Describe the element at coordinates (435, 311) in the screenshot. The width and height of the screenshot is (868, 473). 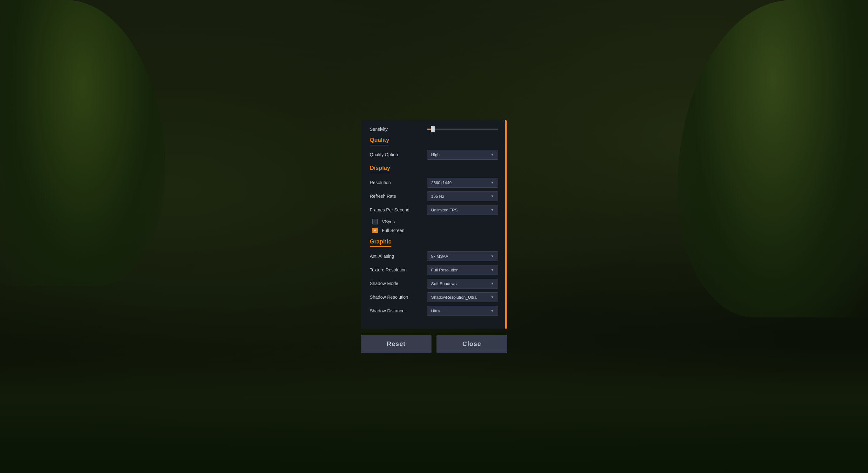
I see `shadow-distance-value: Ultra` at that location.